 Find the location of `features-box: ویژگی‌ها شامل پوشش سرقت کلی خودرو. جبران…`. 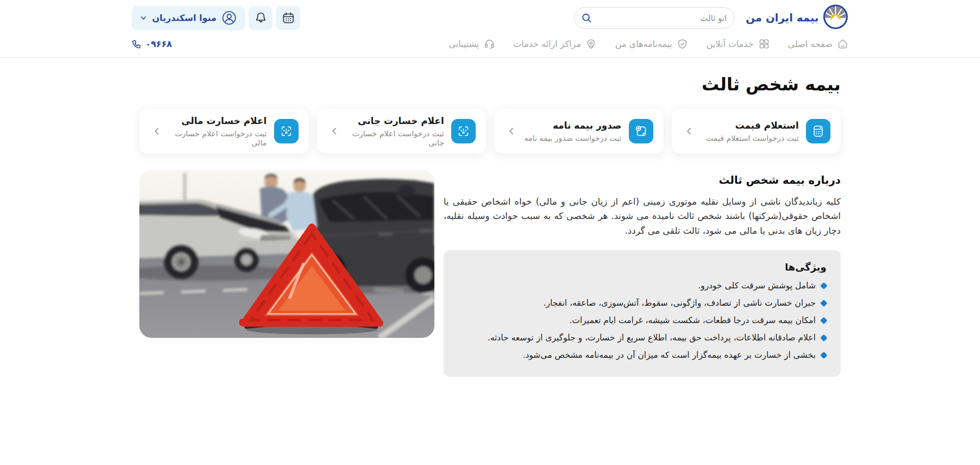

features-box: ویژگی‌ها شامل پوشش سرقت کلی خودرو. جبران… is located at coordinates (642, 313).